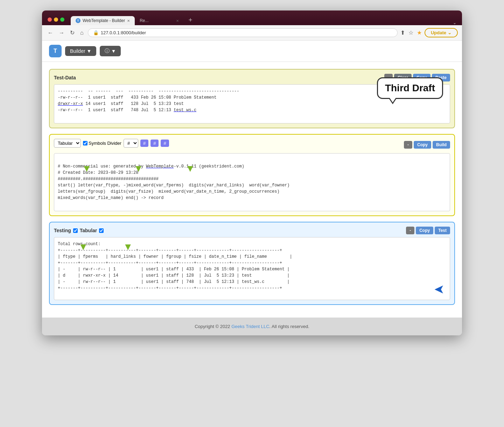  What do you see at coordinates (442, 230) in the screenshot?
I see `testing-test-button: Test` at bounding box center [442, 230].